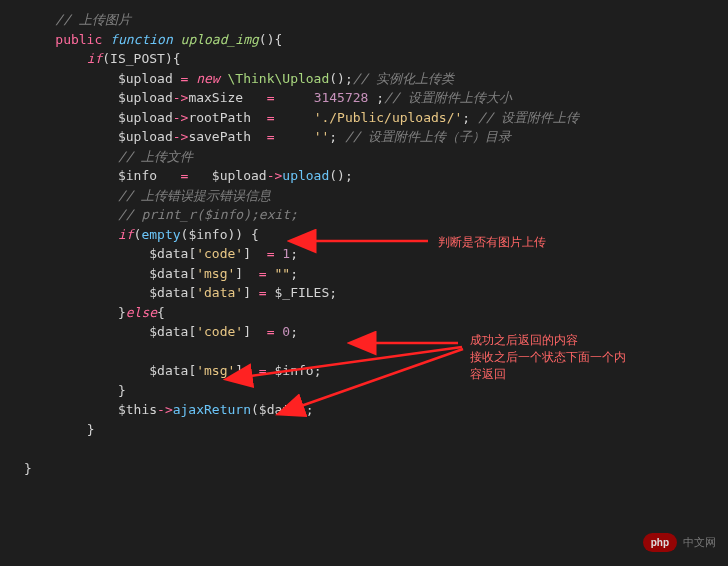 This screenshot has width=728, height=566. What do you see at coordinates (376, 235) in the screenshot?
I see `code-line: if(empty($info)) {` at bounding box center [376, 235].